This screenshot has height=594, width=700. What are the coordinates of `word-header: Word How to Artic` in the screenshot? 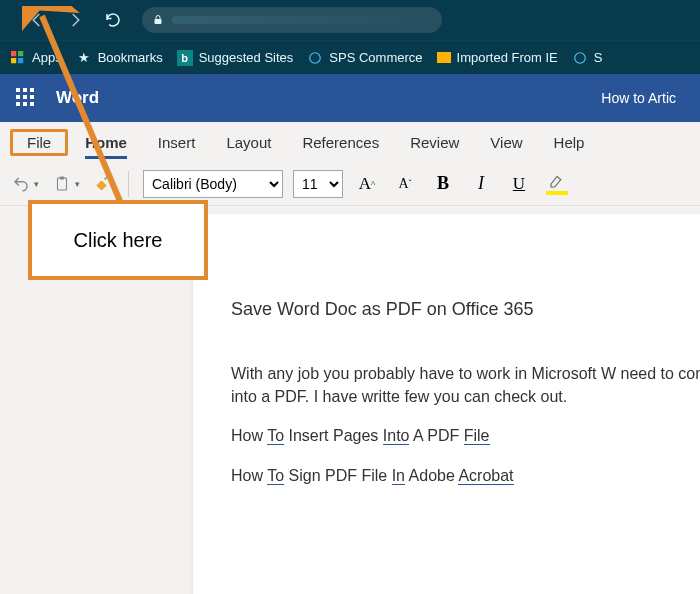 It's located at (350, 98).